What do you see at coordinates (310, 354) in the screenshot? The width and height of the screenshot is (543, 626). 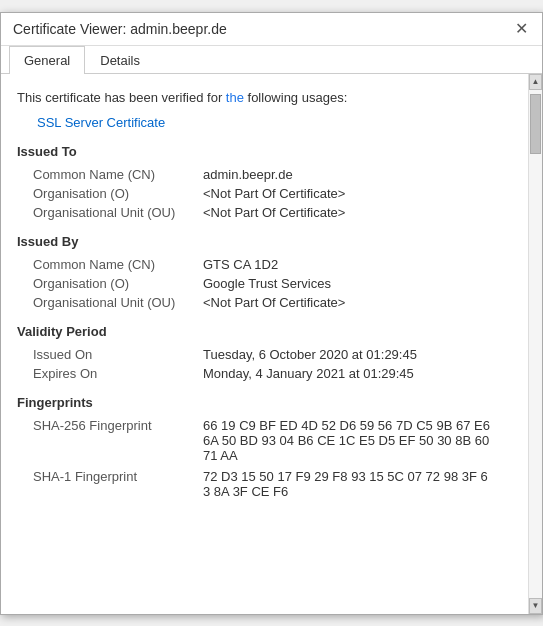 I see `validity-issued-value: Tuesday, 6 October 2020 at 01:29:45` at bounding box center [310, 354].